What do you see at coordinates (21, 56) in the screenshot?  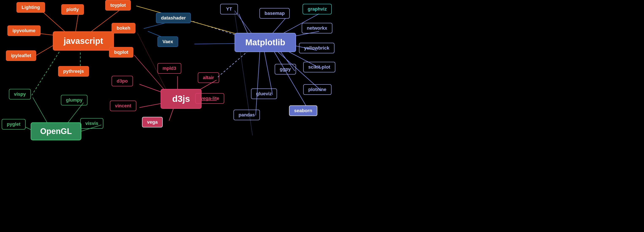 I see `ipyleaflet-node: ipyleaflet` at bounding box center [21, 56].